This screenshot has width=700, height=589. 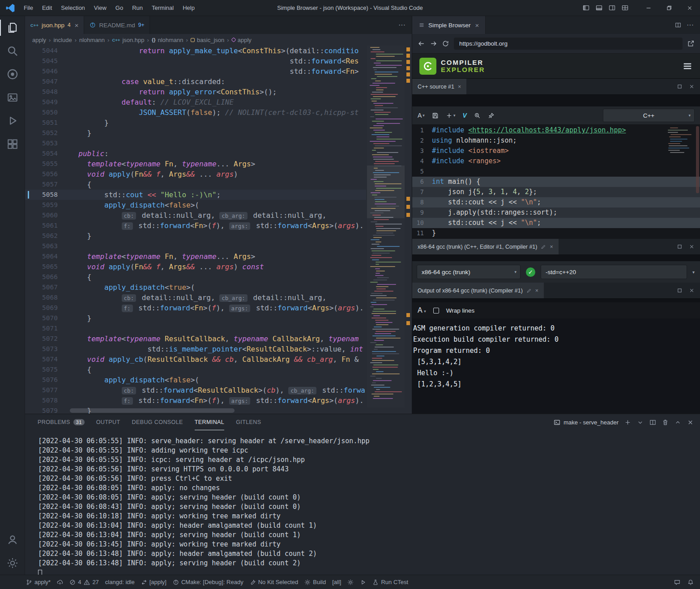 I want to click on editor-more-actions-icon: ···, so click(x=402, y=25).